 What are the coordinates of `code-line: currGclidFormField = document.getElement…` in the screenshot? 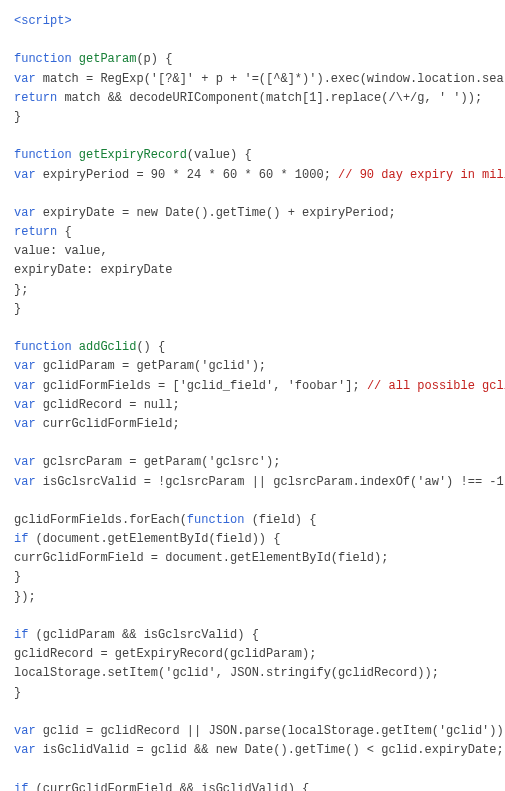 It's located at (252, 558).